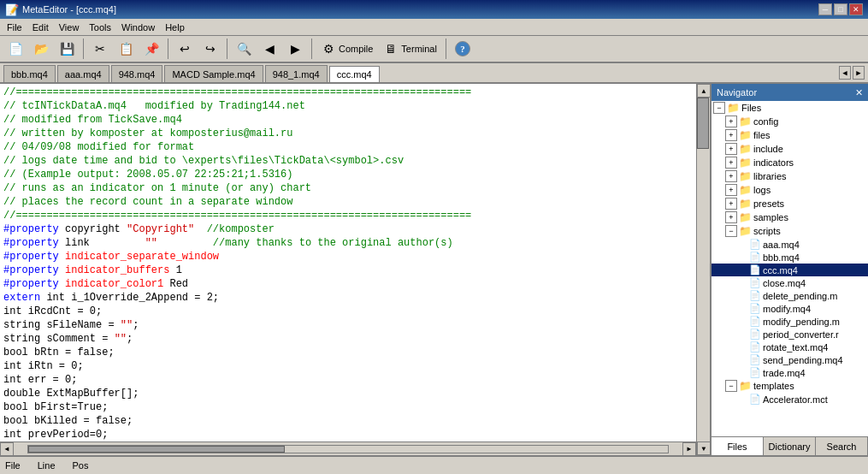 Image resolution: width=868 pixels, height=474 pixels. Describe the element at coordinates (790, 447) in the screenshot. I see `nav-tab-dictionary: Dictionary` at that location.